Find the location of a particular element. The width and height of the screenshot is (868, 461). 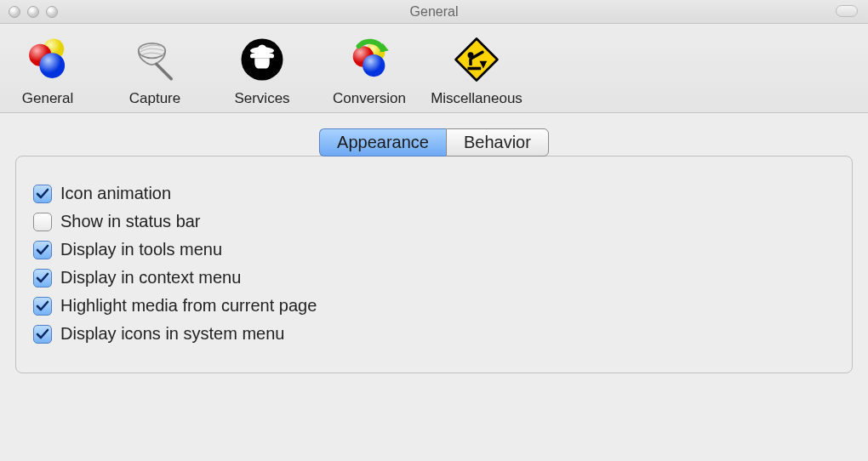

tab-behavior: Behavior is located at coordinates (497, 143).